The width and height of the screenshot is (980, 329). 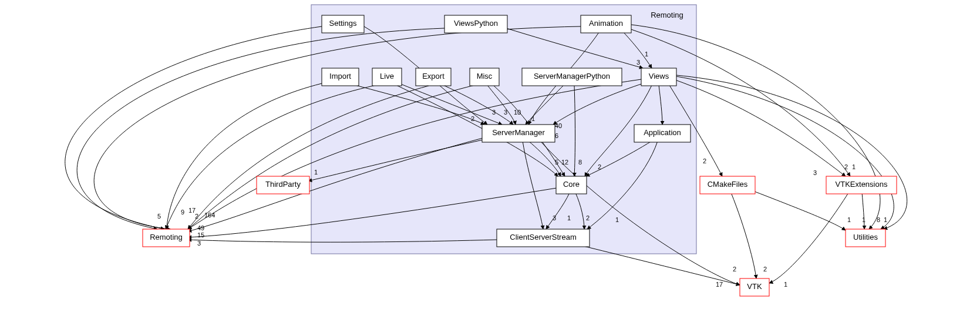 What do you see at coordinates (863, 211) in the screenshot?
I see `edge-VTKExtensions-Utilities` at bounding box center [863, 211].